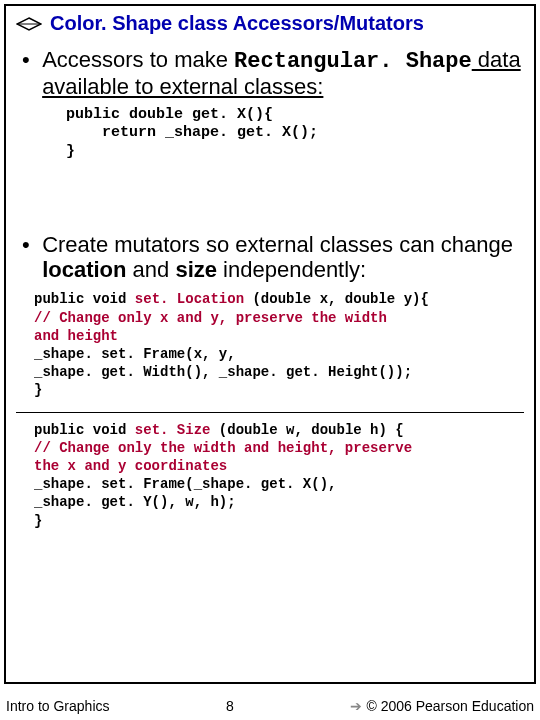 Image resolution: width=540 pixels, height=720 pixels. I want to click on code-setsize: public void set. Size (double w, double …, so click(279, 476).